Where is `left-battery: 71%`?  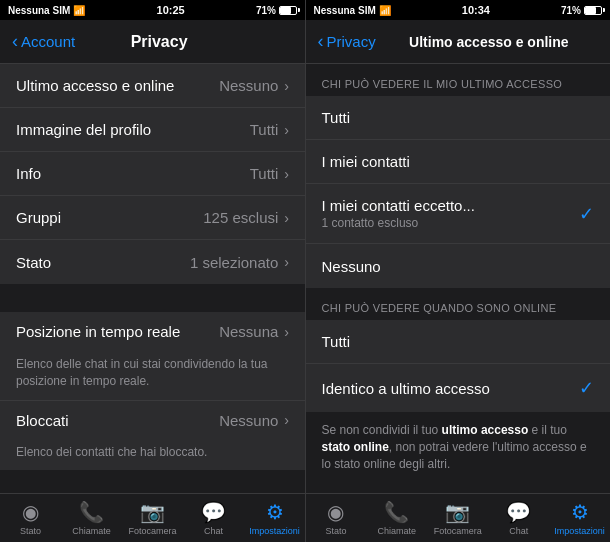 left-battery: 71% is located at coordinates (276, 10).